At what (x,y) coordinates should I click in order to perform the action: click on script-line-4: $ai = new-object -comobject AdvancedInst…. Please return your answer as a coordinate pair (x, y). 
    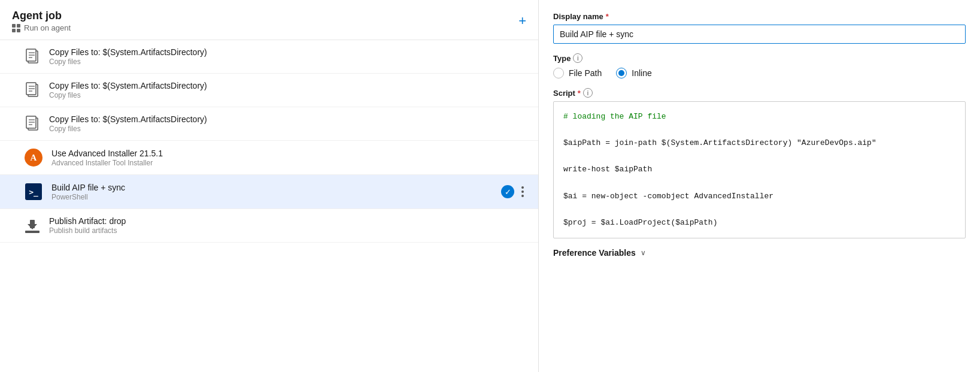
    Looking at the image, I should click on (759, 196).